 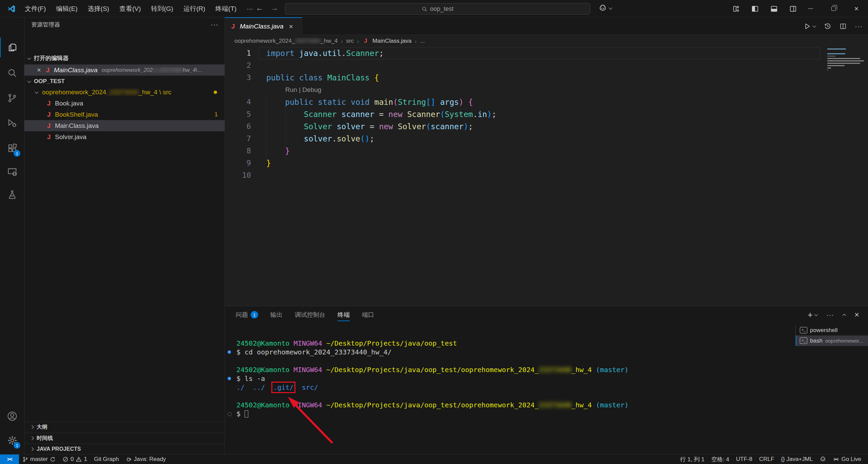 What do you see at coordinates (286, 41) in the screenshot?
I see `breadcrumb-folder: ooprehomework_2024_23373440_hw_4` at bounding box center [286, 41].